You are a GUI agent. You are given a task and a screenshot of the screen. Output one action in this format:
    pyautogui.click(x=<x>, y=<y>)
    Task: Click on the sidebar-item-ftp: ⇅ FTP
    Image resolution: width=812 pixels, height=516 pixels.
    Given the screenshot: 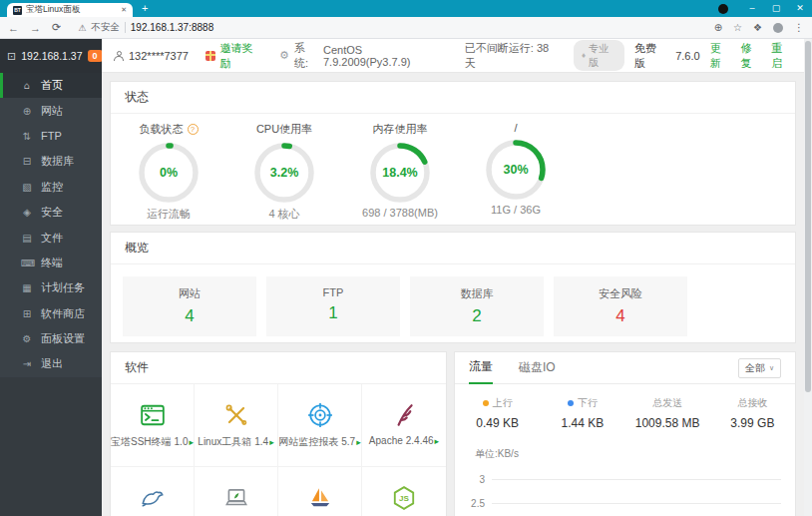 What is the action you would take?
    pyautogui.click(x=51, y=136)
    